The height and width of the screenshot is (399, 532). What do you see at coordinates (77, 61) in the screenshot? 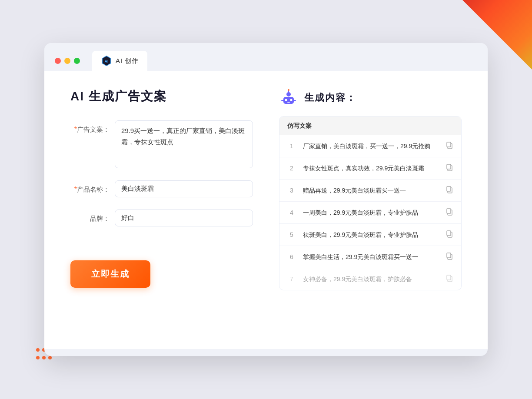
I see `maximize-button` at bounding box center [77, 61].